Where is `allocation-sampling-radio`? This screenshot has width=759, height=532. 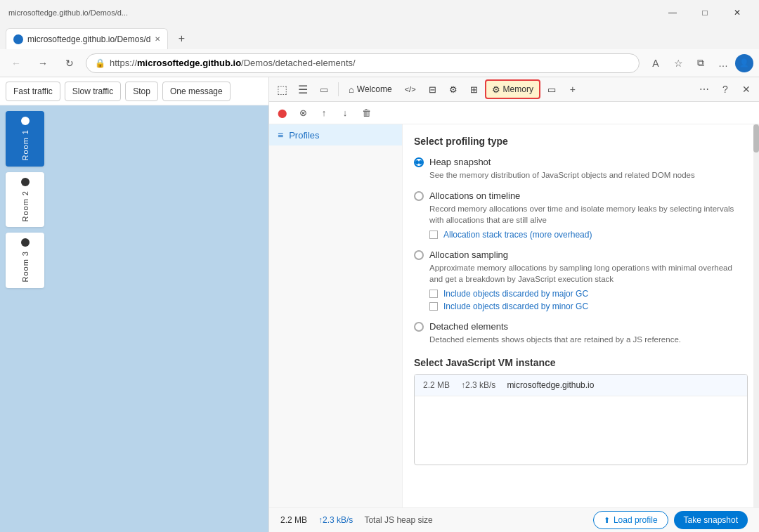 allocation-sampling-radio is located at coordinates (419, 255).